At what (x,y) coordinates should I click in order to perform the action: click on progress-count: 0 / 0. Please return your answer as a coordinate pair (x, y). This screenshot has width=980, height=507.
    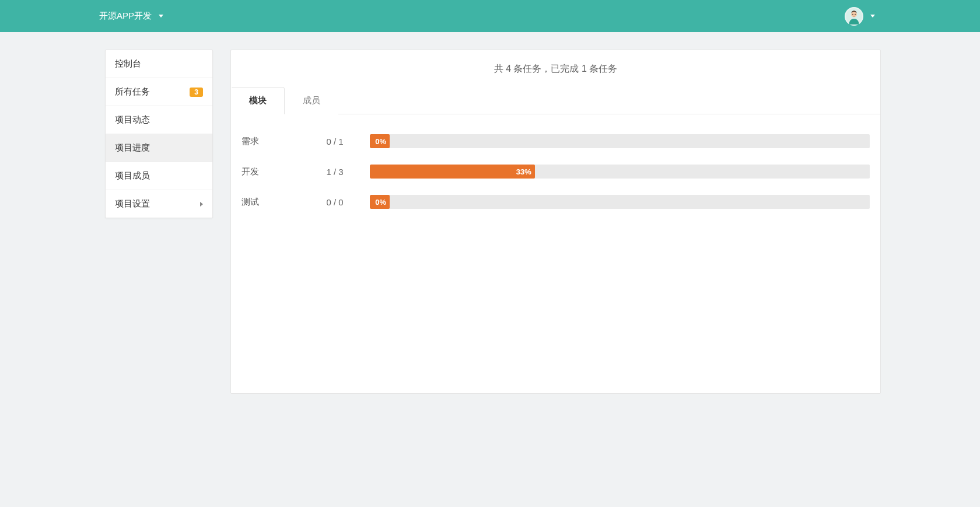
    Looking at the image, I should click on (335, 202).